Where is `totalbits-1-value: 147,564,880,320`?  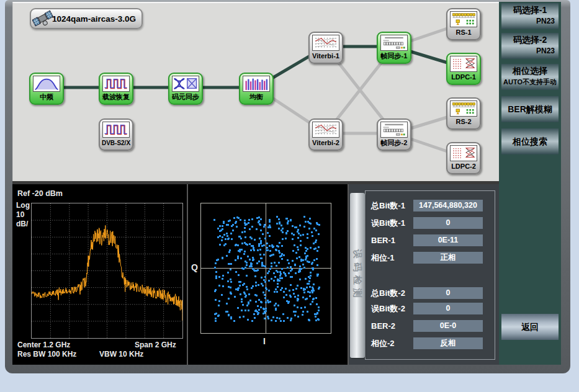 totalbits-1-value: 147,564,880,320 is located at coordinates (448, 206).